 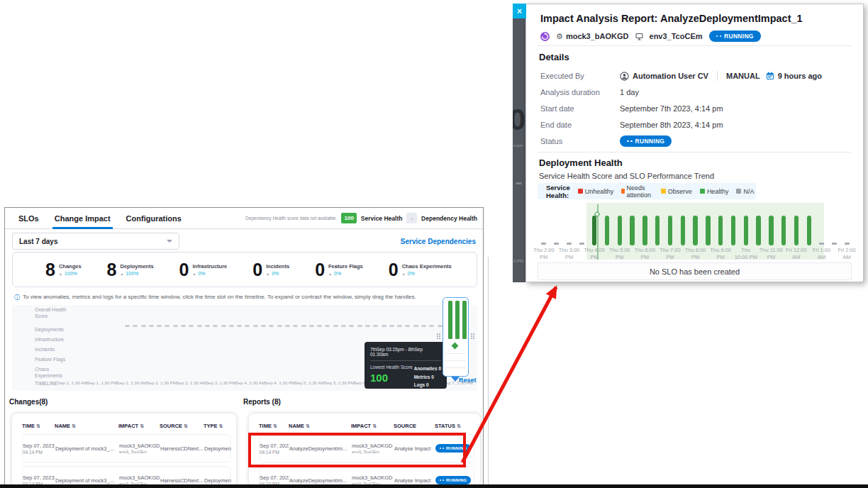 What do you see at coordinates (244, 218) in the screenshot?
I see `dashboard-tabbar: SLOsChange ImpactConfigurations Dependen…` at bounding box center [244, 218].